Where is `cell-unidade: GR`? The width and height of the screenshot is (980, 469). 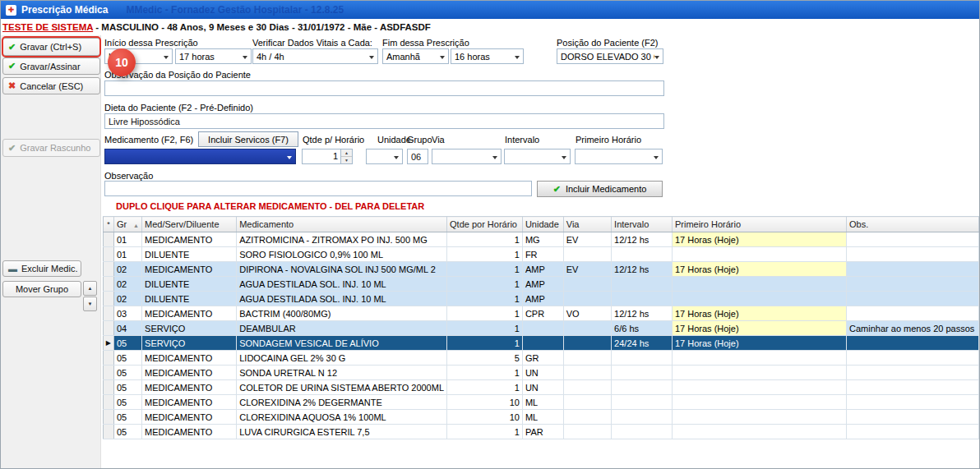
cell-unidade: GR is located at coordinates (543, 358).